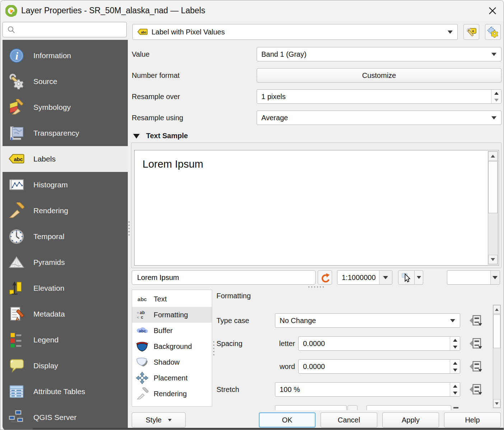 The image size is (504, 430). I want to click on sidebar-search, so click(65, 29).